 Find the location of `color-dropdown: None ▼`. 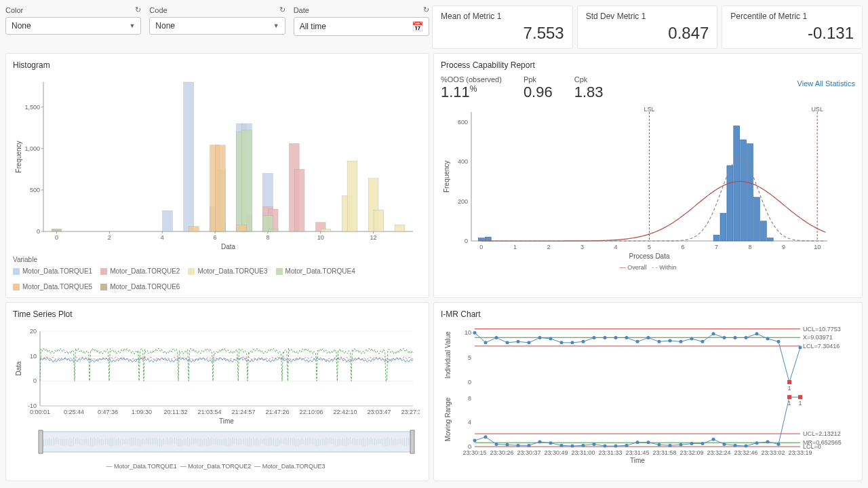

color-dropdown: None ▼ is located at coordinates (73, 26).